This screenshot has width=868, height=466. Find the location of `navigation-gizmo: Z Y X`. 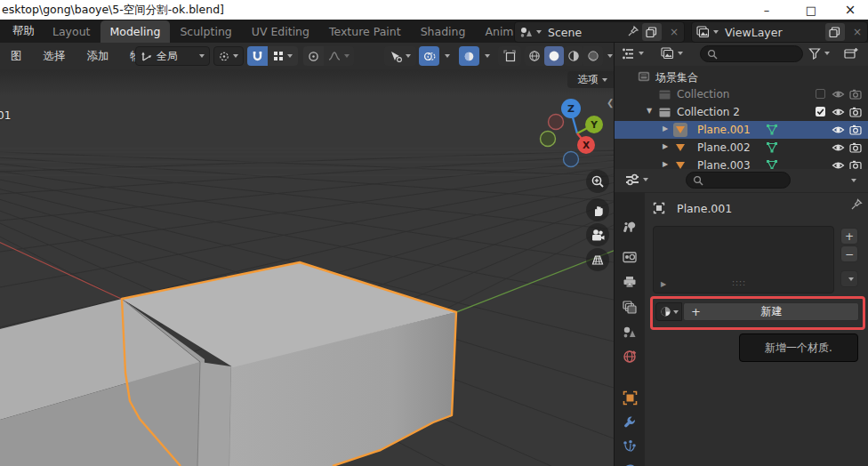

navigation-gizmo: Z Y X is located at coordinates (573, 129).